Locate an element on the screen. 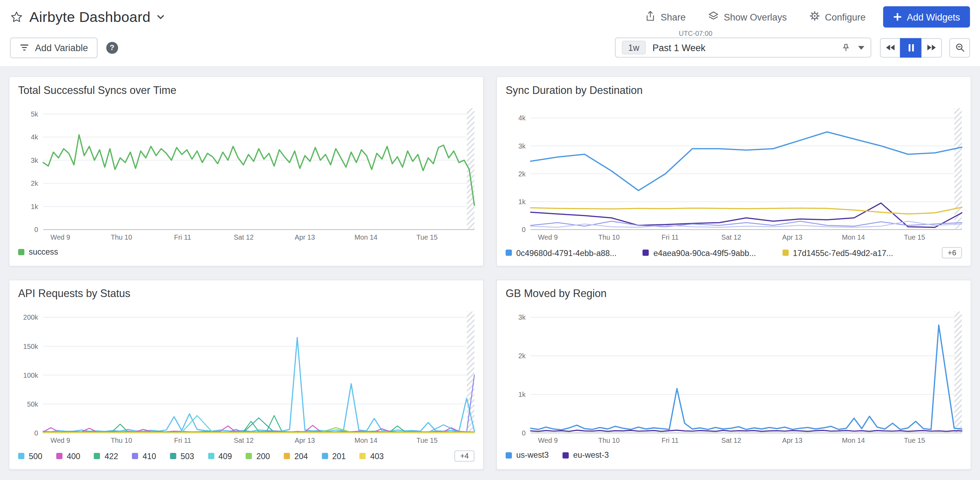 The width and height of the screenshot is (980, 480). add-widgets-button: Add Widgets is located at coordinates (927, 17).